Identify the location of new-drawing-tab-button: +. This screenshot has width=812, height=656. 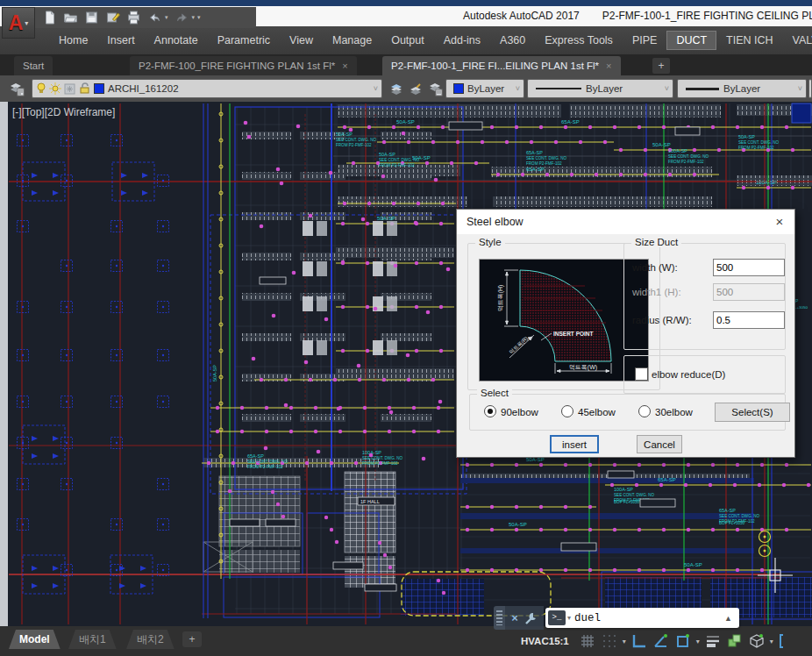
(661, 66).